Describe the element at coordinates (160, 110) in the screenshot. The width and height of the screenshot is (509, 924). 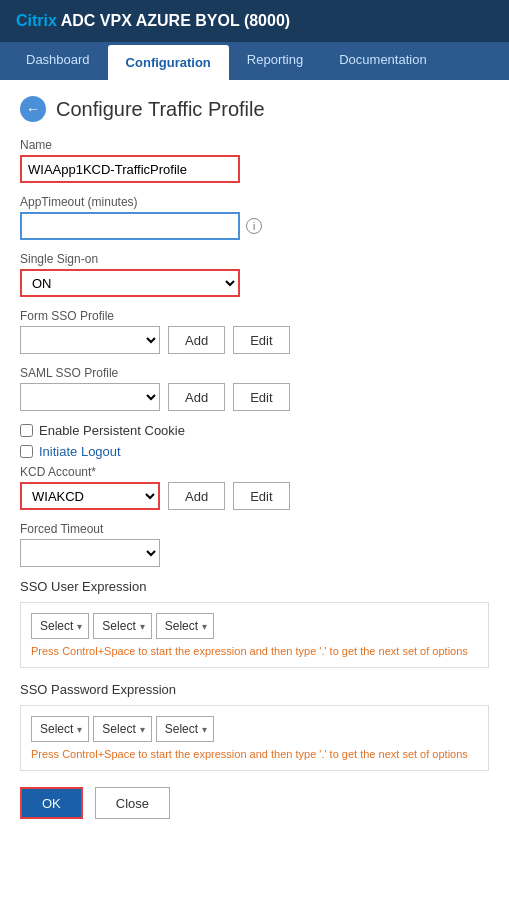
I see `page-title: Configure Traffic Profile` at that location.